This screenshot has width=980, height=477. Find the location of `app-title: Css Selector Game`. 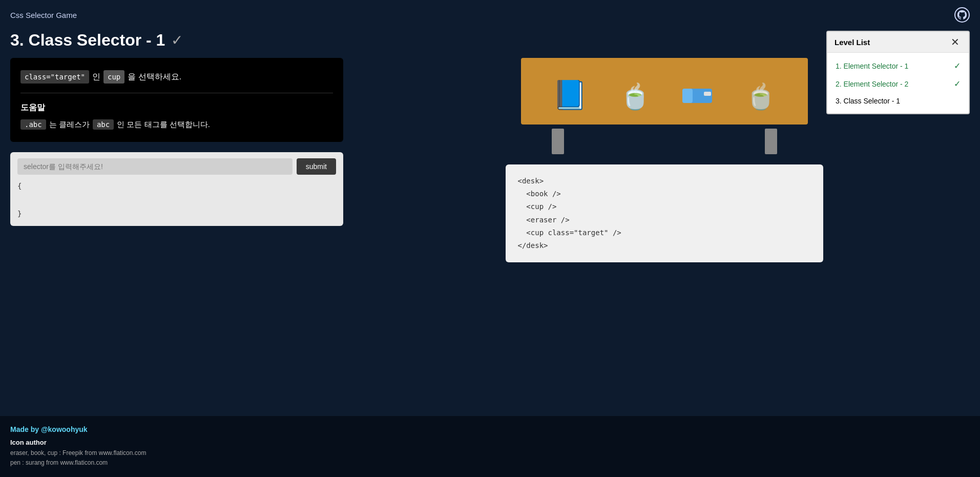

app-title: Css Selector Game is located at coordinates (44, 15).